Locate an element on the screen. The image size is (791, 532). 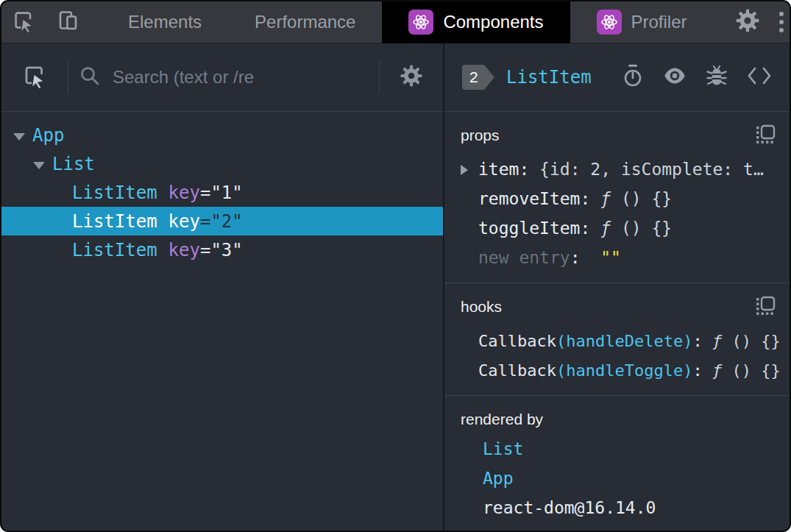
key-attr-value: ="3" is located at coordinates (221, 250).